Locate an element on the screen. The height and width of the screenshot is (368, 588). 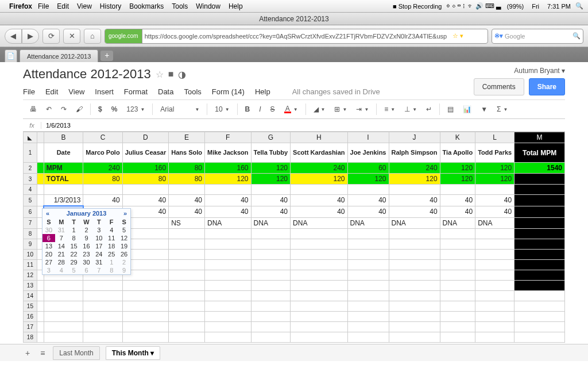
menu-edit: Edit is located at coordinates (63, 6).